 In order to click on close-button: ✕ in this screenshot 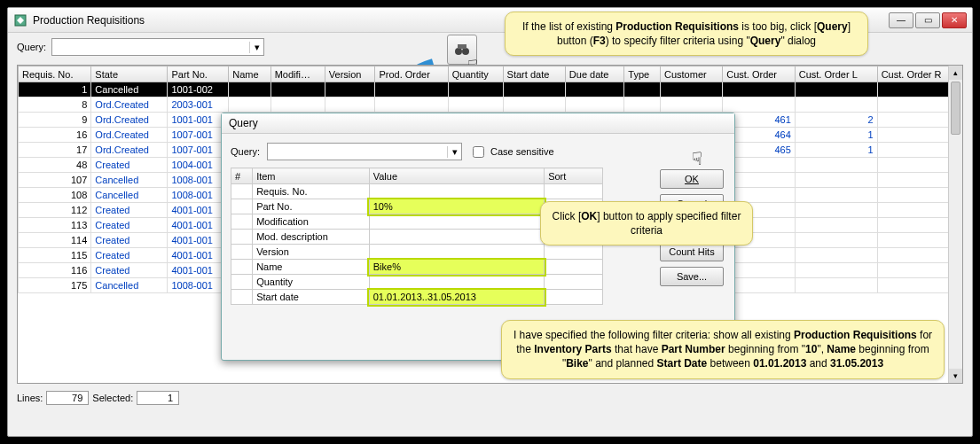, I will do `click(954, 20)`.